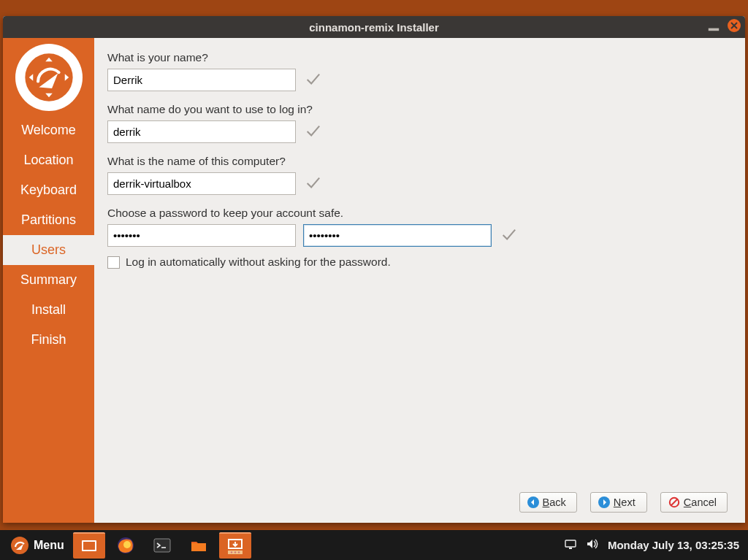 Image resolution: width=748 pixels, height=560 pixels. Describe the element at coordinates (418, 213) in the screenshot. I see `password-question-label: Choose a password to keep your account s…` at that location.